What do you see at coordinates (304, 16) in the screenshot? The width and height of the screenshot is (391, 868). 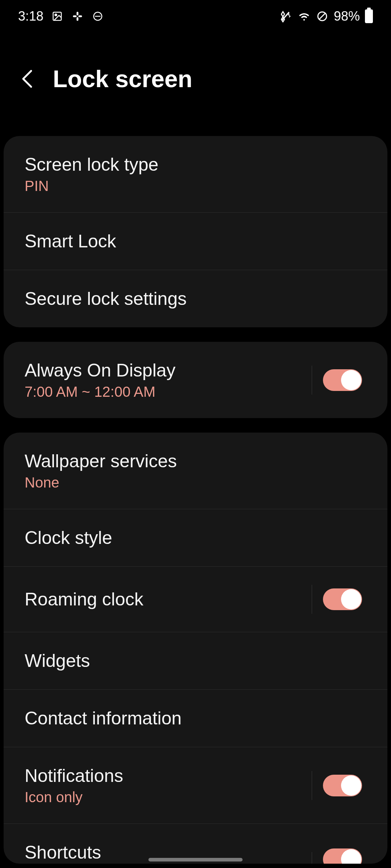 I see `wifi-icon` at bounding box center [304, 16].